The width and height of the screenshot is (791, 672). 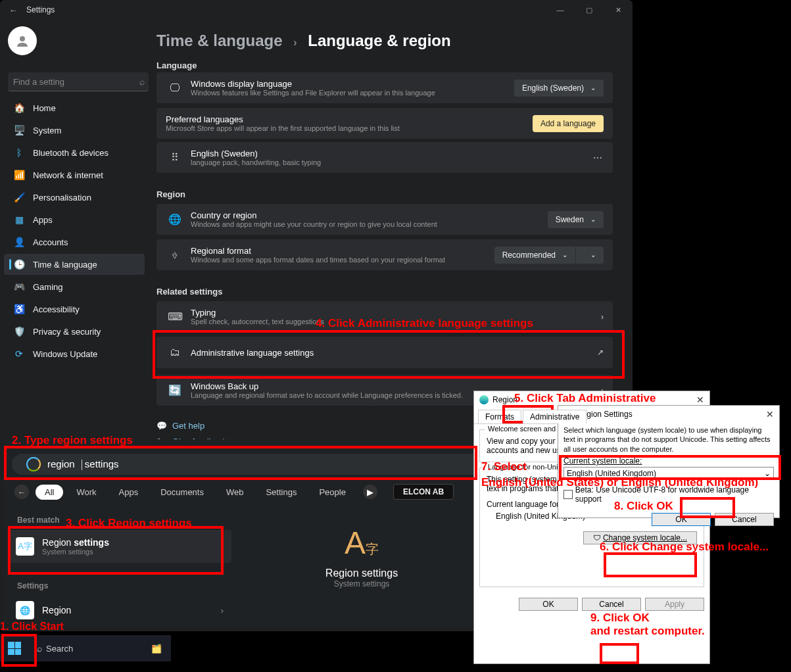 I want to click on open-external-icon: ↗, so click(x=600, y=352).